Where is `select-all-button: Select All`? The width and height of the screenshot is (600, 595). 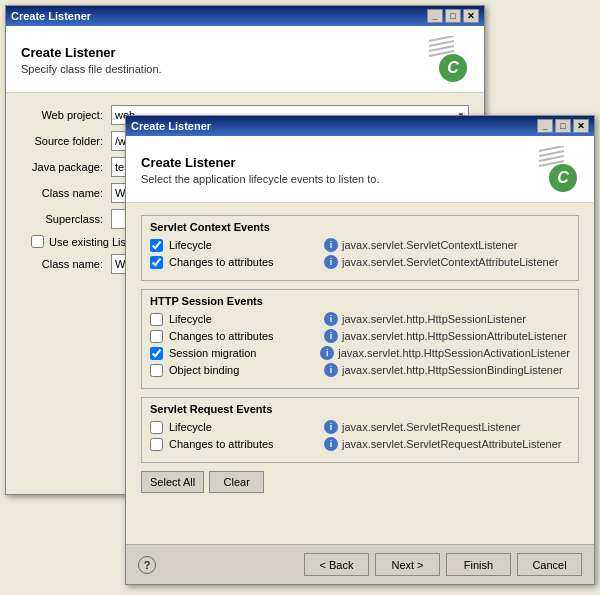
select-all-button: Select All is located at coordinates (172, 482).